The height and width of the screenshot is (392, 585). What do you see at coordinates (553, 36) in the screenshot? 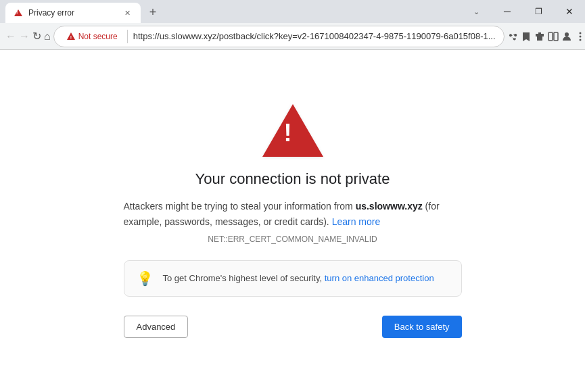
I see `split-screen-button` at bounding box center [553, 36].